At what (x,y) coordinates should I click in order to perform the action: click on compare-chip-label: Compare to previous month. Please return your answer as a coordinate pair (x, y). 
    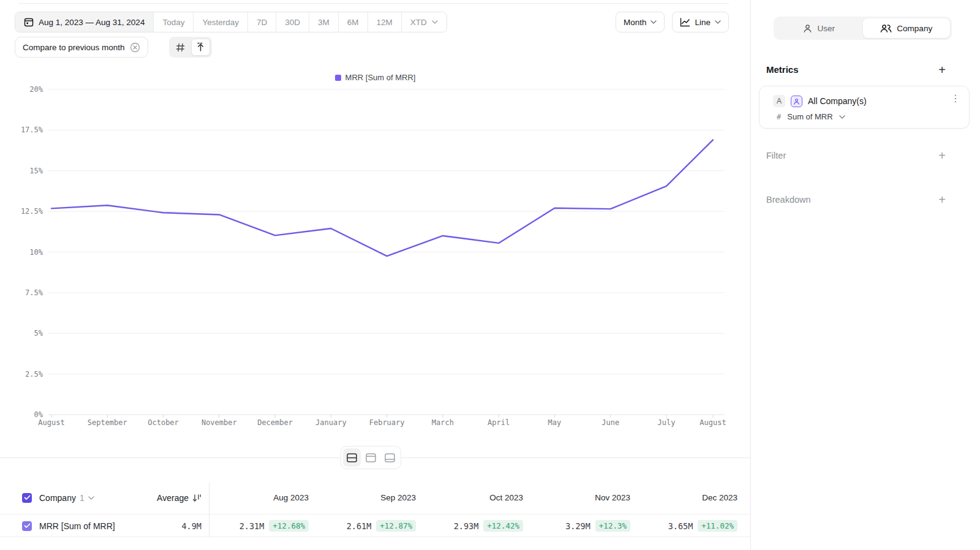
    Looking at the image, I should click on (74, 48).